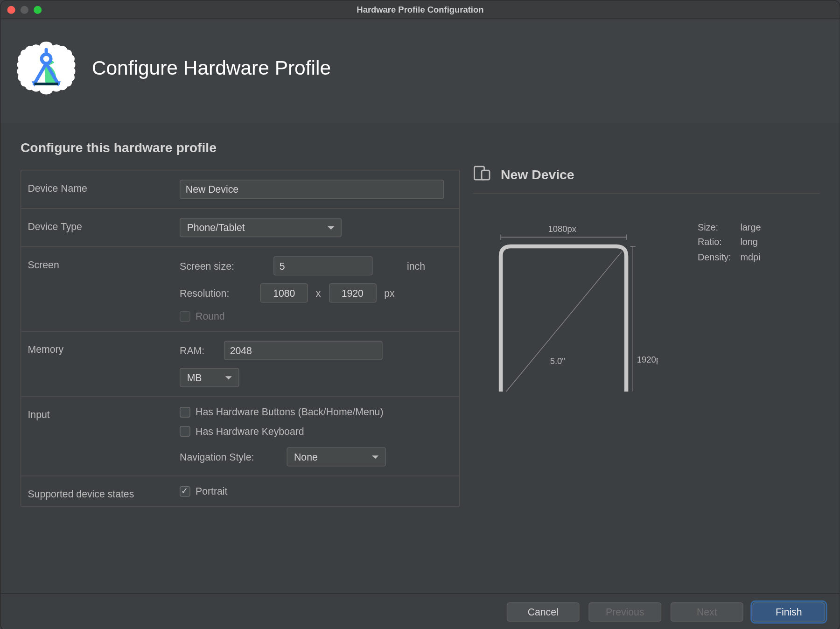 This screenshot has height=629, width=840. Describe the element at coordinates (648, 359) in the screenshot. I see `diagram-height-label2: 1920px` at that location.